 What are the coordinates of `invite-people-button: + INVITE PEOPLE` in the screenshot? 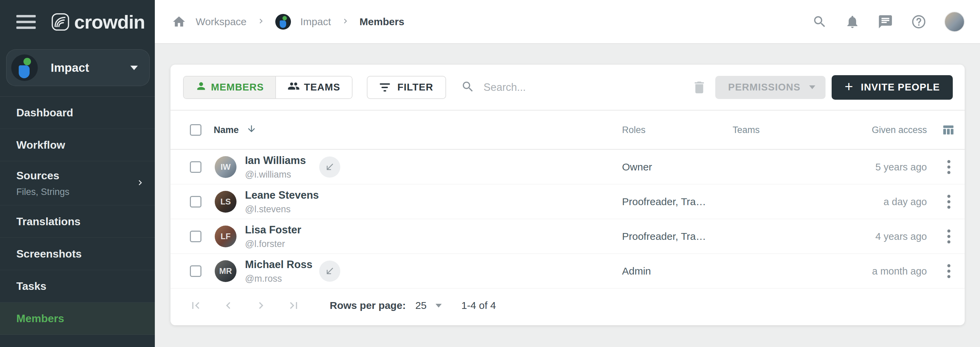 It's located at (892, 88).